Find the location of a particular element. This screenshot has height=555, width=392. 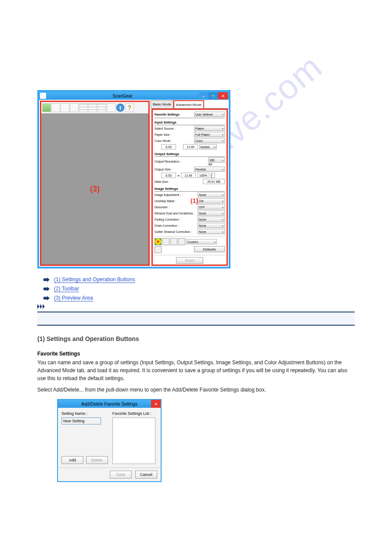

minimize-button: – is located at coordinates (204, 96).